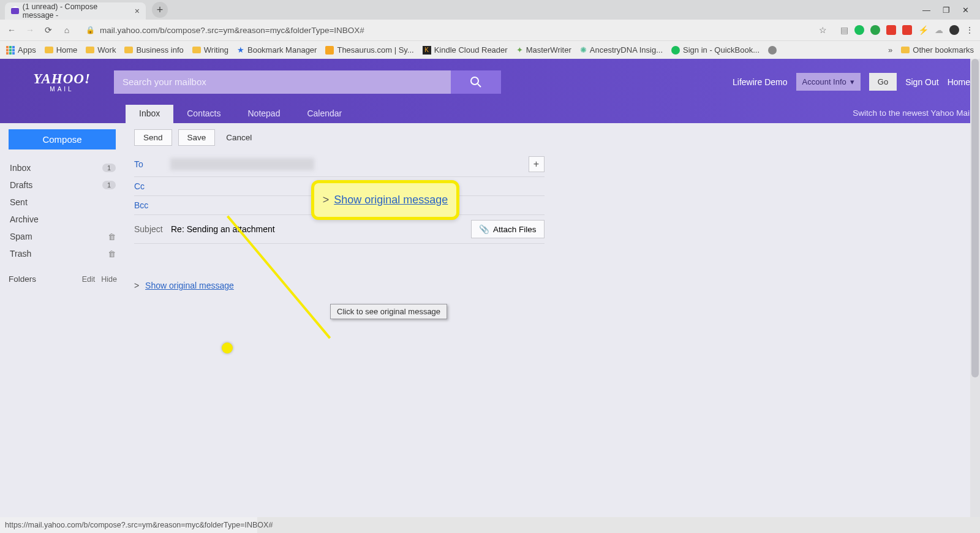 This screenshot has width=980, height=533. Describe the element at coordinates (369, 50) in the screenshot. I see `bookmark-item: Thesaurus.com | Sy...` at that location.